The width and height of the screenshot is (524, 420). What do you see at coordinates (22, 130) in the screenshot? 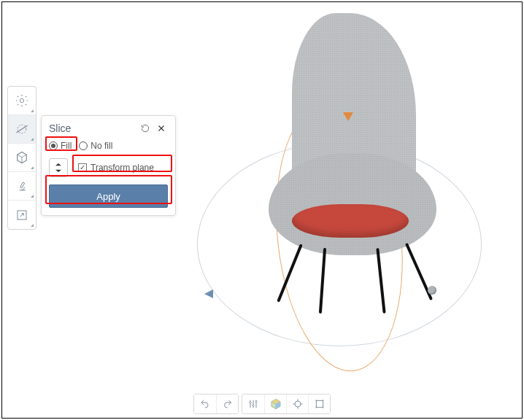
I see `tool-slice` at bounding box center [22, 130].